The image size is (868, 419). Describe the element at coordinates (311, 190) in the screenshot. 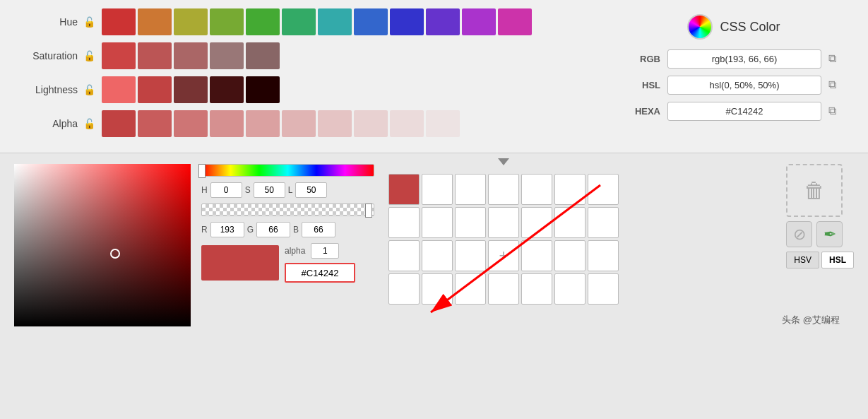

I see `l-input` at that location.